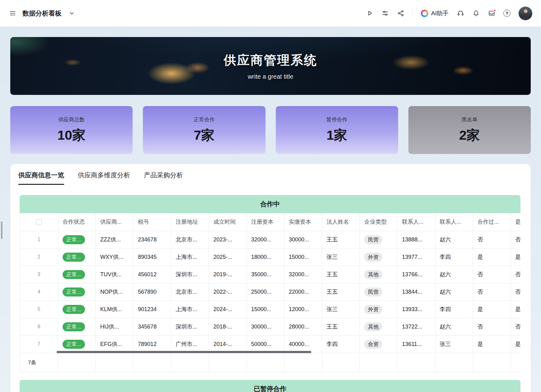 The width and height of the screenshot is (541, 392). I want to click on table-cell: 合资, so click(379, 344).